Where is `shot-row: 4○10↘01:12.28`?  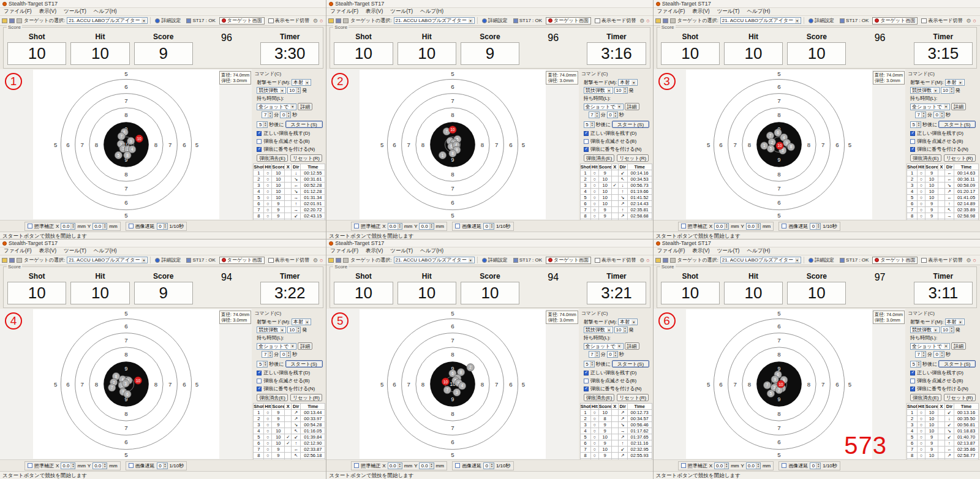
shot-row: 4○10↘01:12.28 is located at coordinates (289, 192).